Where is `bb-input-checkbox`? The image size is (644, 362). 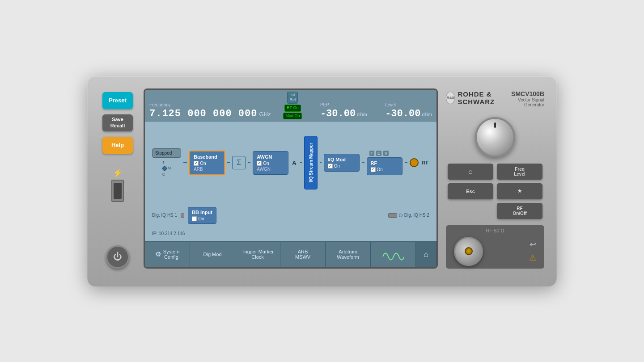
bb-input-checkbox is located at coordinates (194, 219).